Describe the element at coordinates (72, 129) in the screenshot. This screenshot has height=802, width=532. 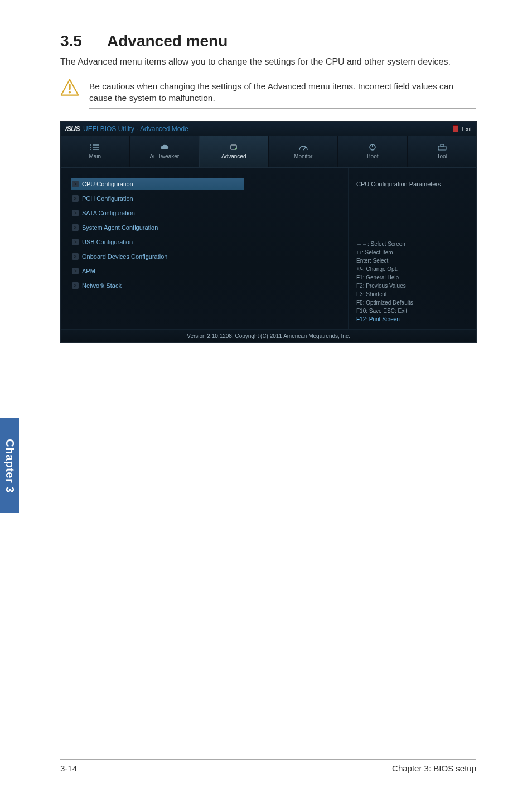
I see `bios-logo: /SUS` at that location.